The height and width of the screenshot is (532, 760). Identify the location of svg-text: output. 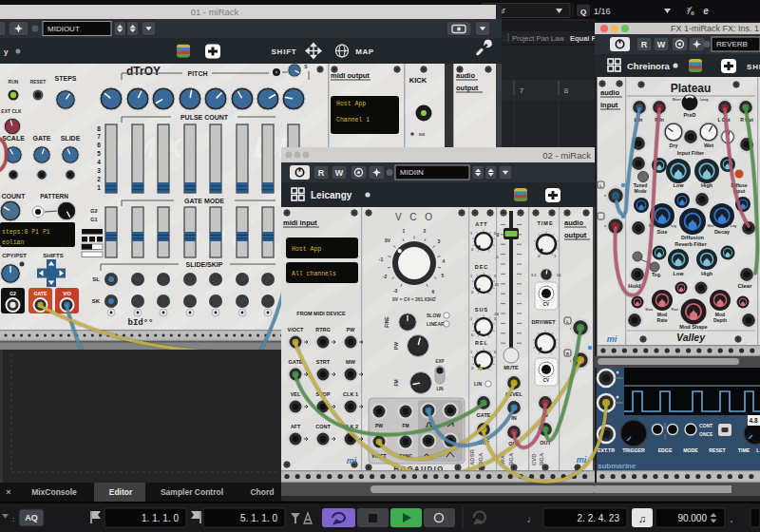
(467, 87).